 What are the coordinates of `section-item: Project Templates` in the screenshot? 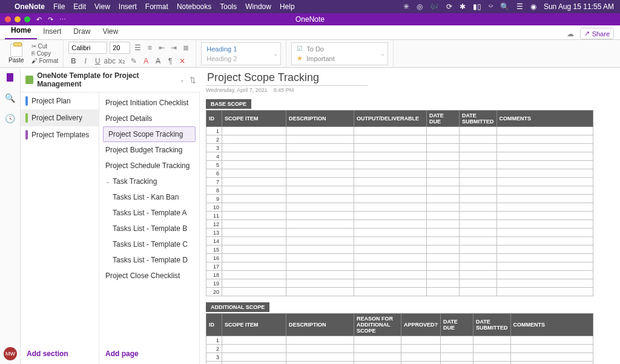 It's located at (59, 135).